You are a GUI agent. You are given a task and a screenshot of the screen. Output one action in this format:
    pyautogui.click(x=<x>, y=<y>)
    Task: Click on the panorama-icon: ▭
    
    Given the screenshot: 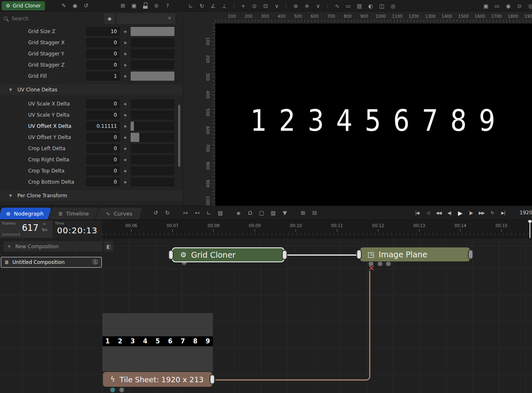 What is the action you would take?
    pyautogui.click(x=497, y=6)
    